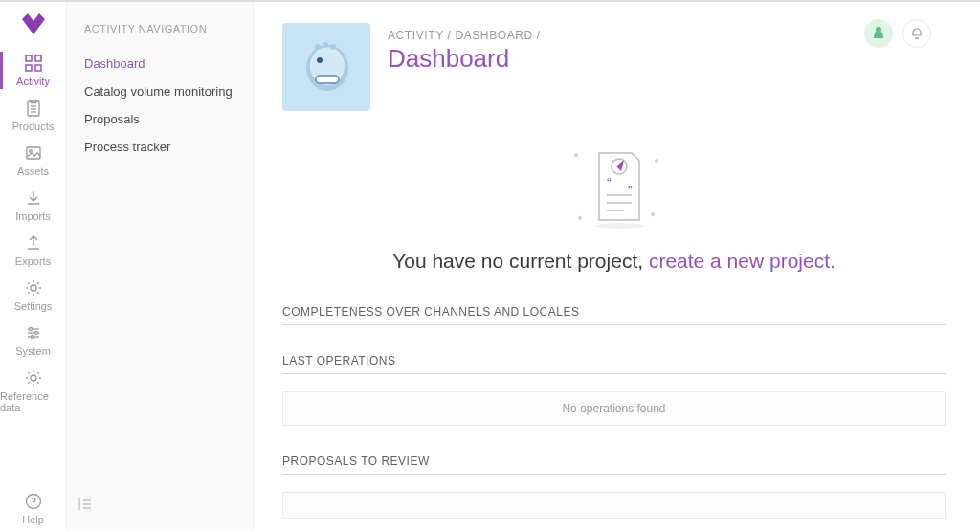 This screenshot has height=531, width=980. I want to click on top-bar, so click(905, 33).